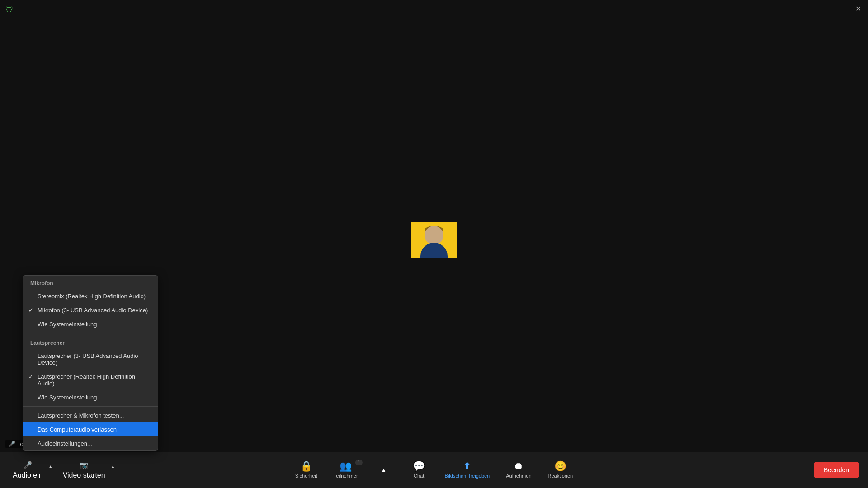  What do you see at coordinates (51, 470) in the screenshot?
I see `audio-chevron-button: ▲` at bounding box center [51, 470].